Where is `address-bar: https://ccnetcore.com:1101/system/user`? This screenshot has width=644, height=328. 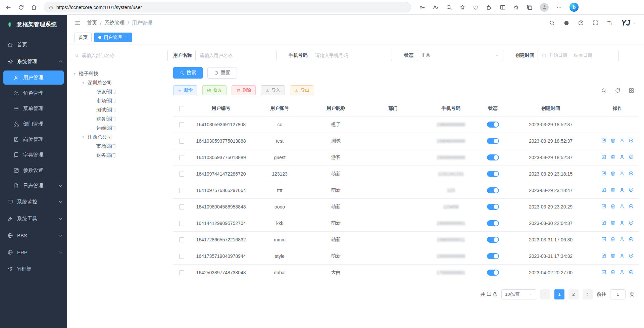 address-bar: https://ccnetcore.com:1101/system/user is located at coordinates (228, 7).